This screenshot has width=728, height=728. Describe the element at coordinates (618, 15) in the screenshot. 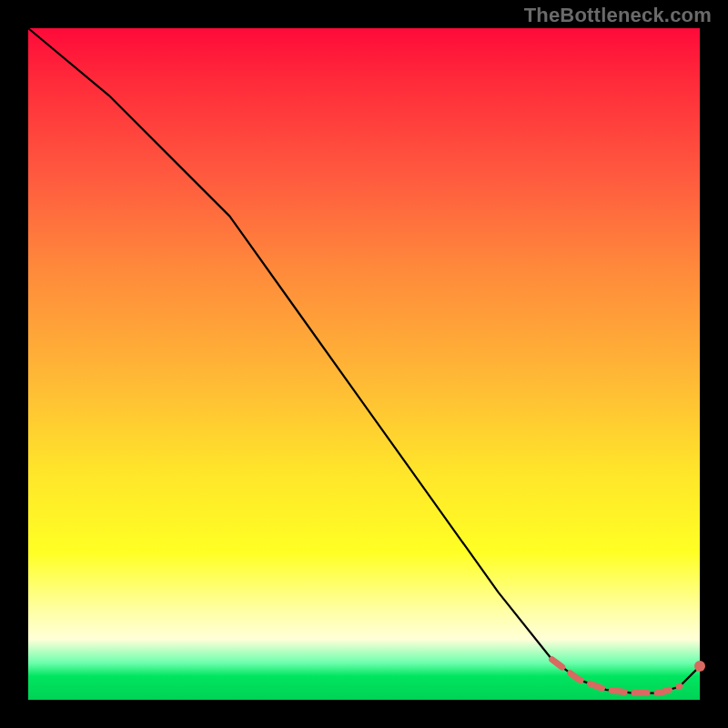

I see `watermark-text: TheBottleneck.com` at that location.